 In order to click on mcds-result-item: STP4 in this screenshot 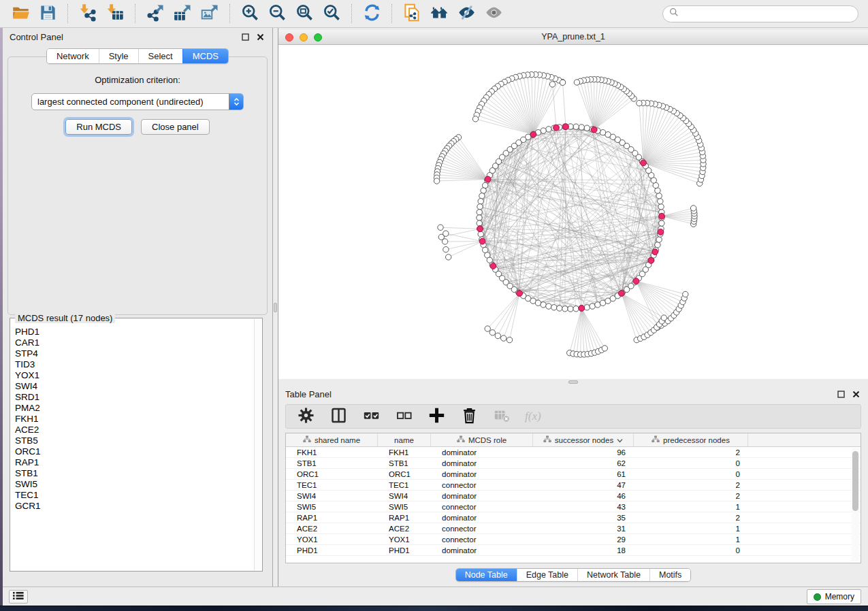, I will do `click(135, 354)`.